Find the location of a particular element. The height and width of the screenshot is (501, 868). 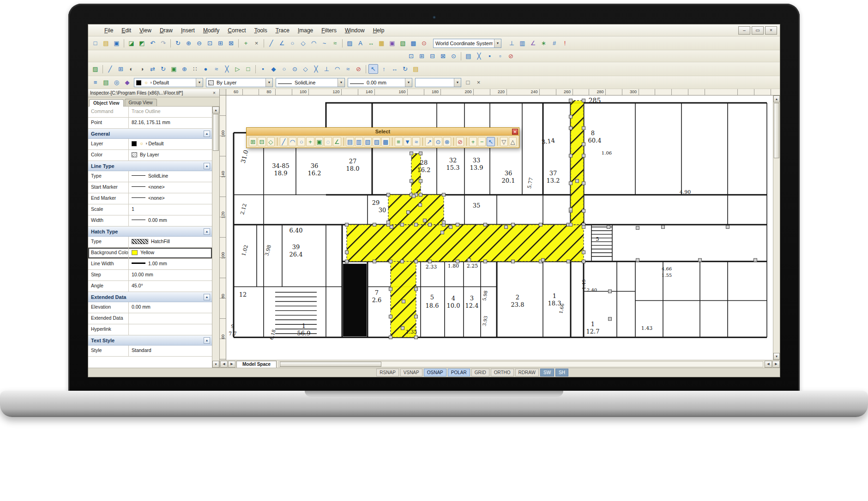

select-crossing-button: ⊟ is located at coordinates (261, 142).